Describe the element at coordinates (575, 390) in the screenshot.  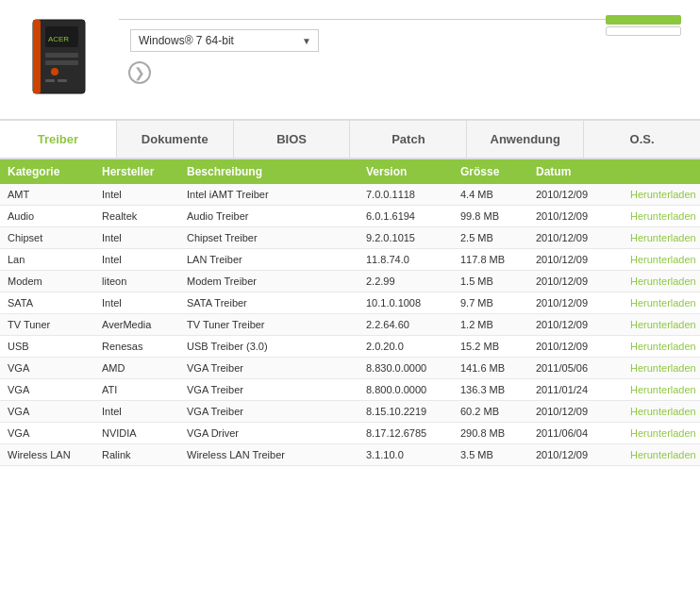
I see `datum-cell: 2011/01/24` at that location.